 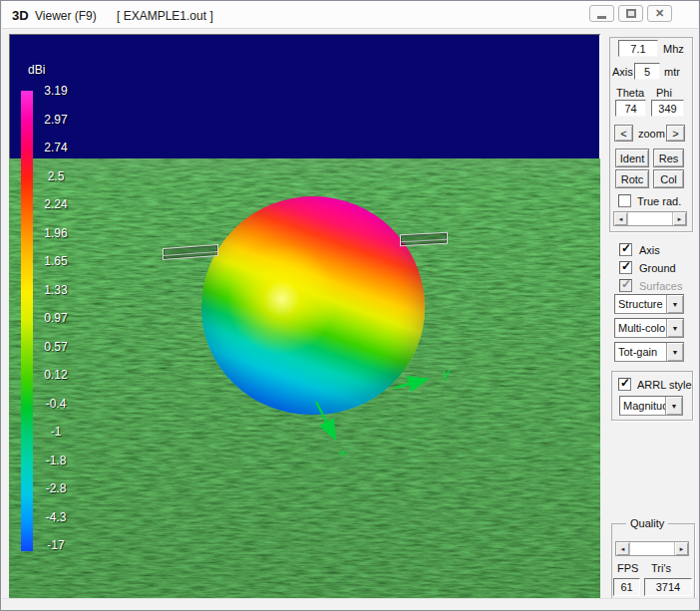 What do you see at coordinates (447, 373) in the screenshot?
I see `y-axis-label: y` at bounding box center [447, 373].